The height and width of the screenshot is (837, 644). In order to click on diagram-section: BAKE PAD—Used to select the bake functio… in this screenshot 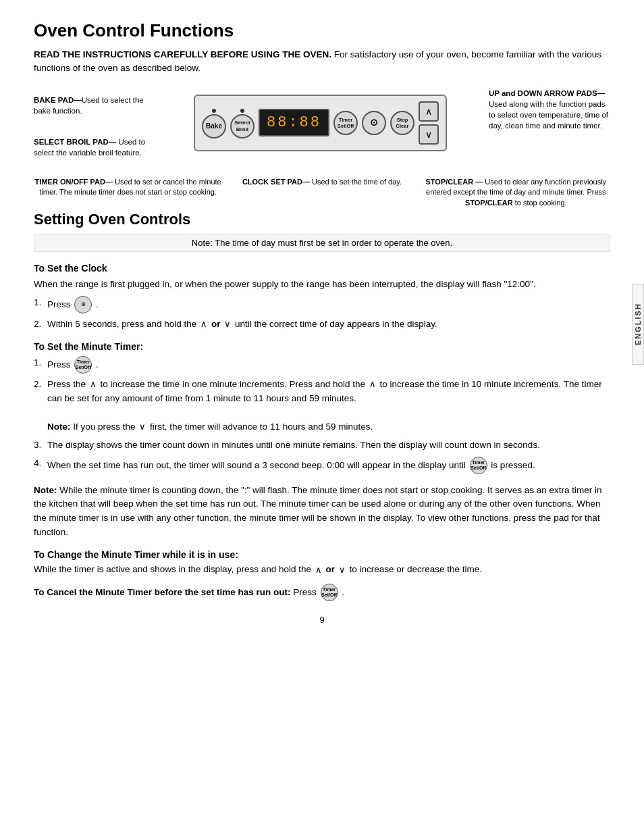, I will do `click(322, 149)`.